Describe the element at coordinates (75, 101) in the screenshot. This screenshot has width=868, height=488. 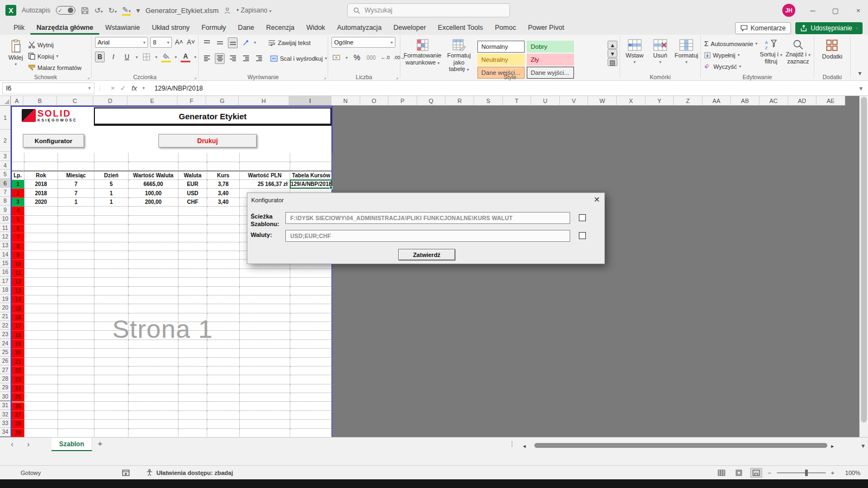
I see `column-header-C: C` at that location.